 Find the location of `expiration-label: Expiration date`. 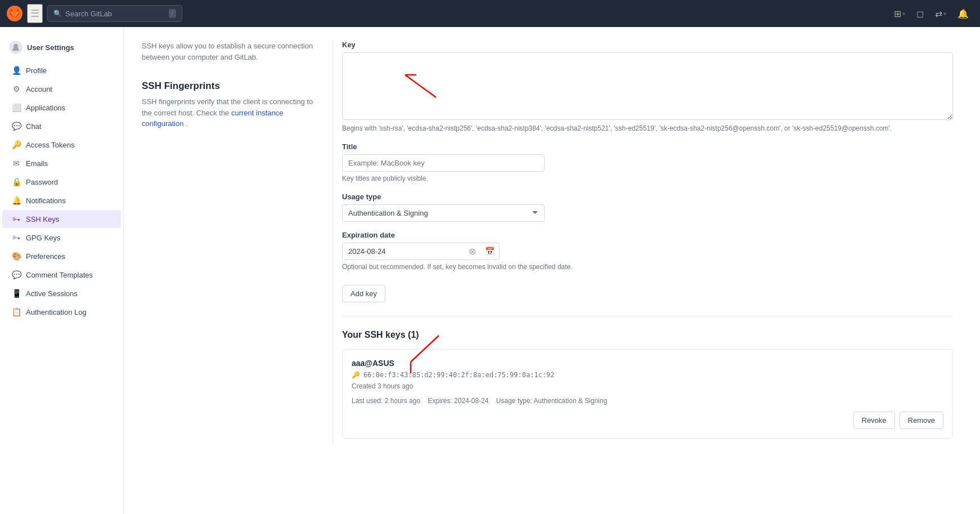

expiration-label: Expiration date is located at coordinates (648, 235).